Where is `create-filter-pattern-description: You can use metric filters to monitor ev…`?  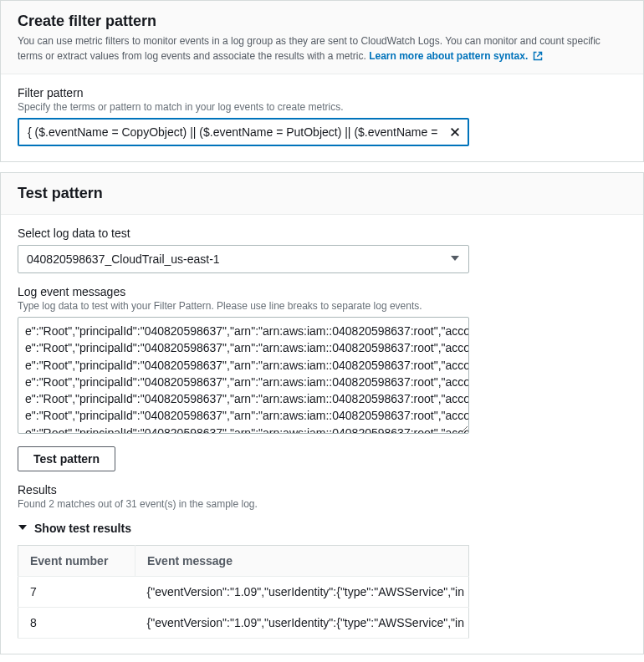 create-filter-pattern-description: You can use metric filters to monitor ev… is located at coordinates (322, 49).